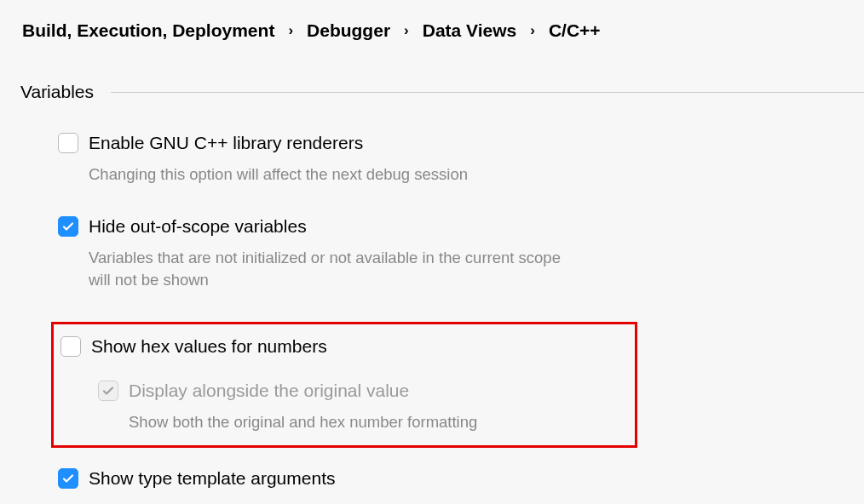 The width and height of the screenshot is (864, 504). Describe the element at coordinates (461, 159) in the screenshot. I see `option-enable-gnu: Enable GNU C++ library renderers Changin…` at that location.